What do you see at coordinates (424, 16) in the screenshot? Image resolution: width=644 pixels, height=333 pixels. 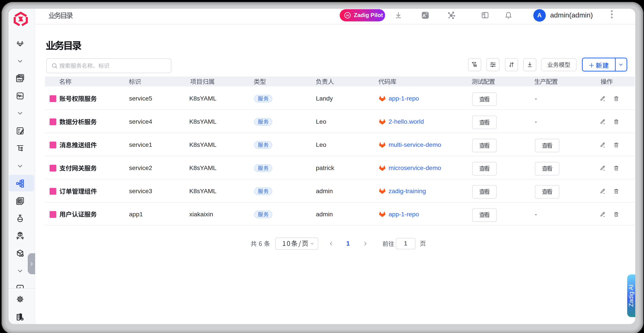 I see `svg-text: A` at bounding box center [424, 16].